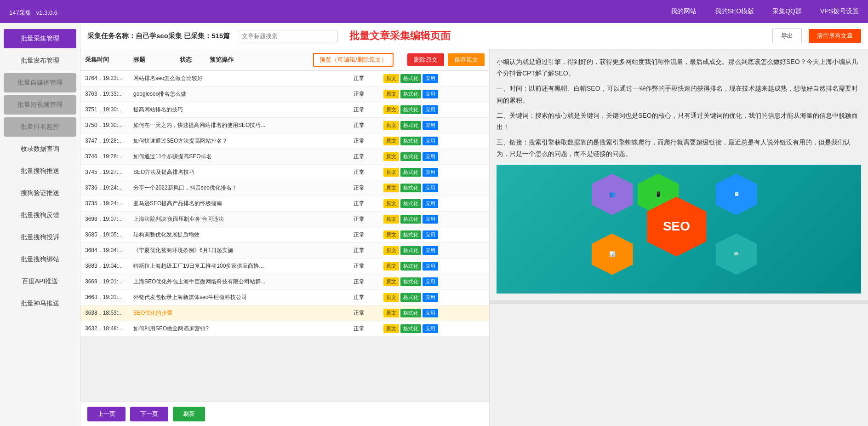  What do you see at coordinates (285, 235) in the screenshot?
I see `table-row: 3685．19:05:... 结构调整优化发展提质增效 正常 原文 格式化 应用` at bounding box center [285, 235].